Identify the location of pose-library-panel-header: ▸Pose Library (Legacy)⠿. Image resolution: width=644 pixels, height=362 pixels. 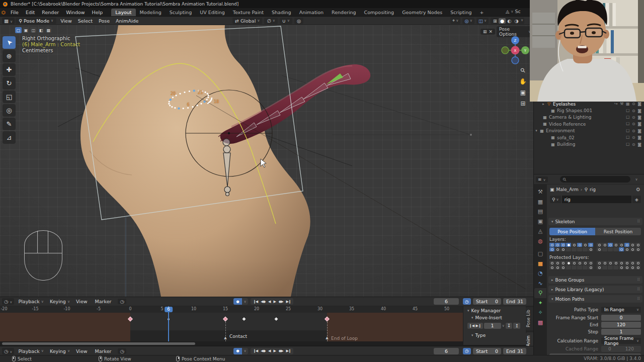
(596, 290).